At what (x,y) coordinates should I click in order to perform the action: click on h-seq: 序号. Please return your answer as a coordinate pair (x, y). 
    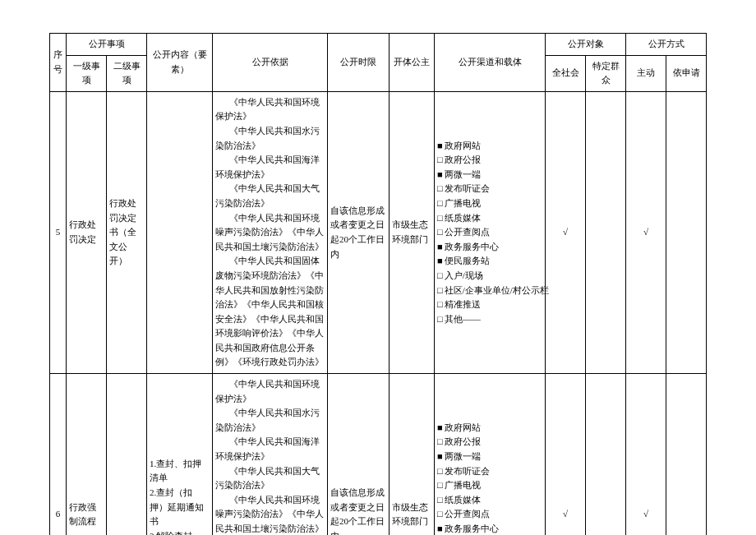
    Looking at the image, I should click on (58, 62).